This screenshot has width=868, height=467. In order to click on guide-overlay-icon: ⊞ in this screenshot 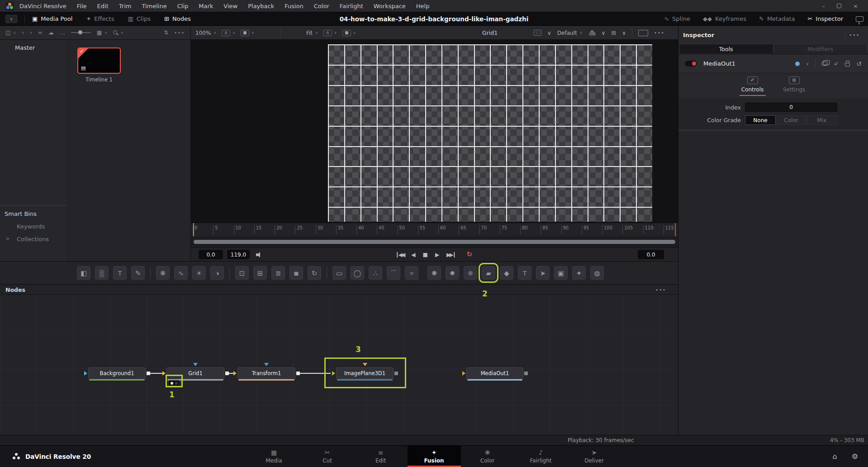, I will do `click(613, 33)`.